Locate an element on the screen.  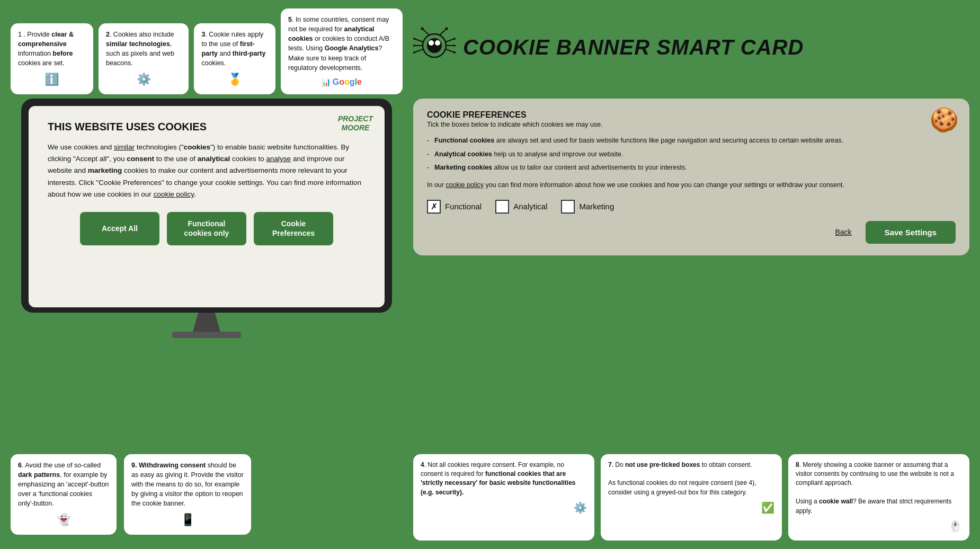
callout-8-icon: 🖱️ is located at coordinates (879, 527).